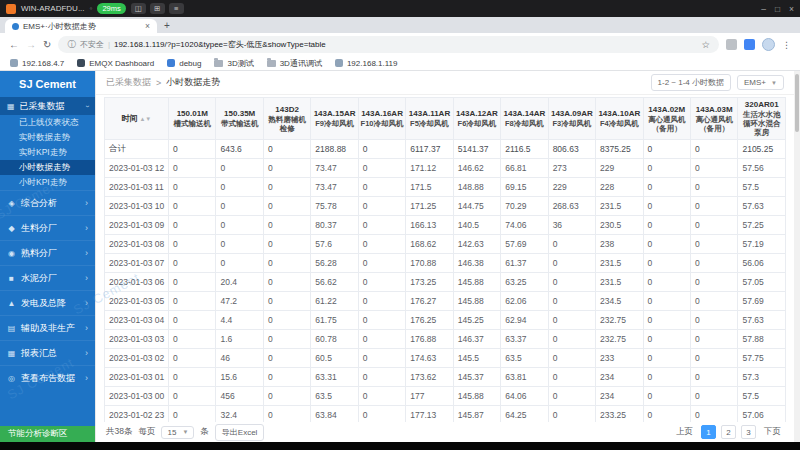 The width and height of the screenshot is (800, 450). What do you see at coordinates (388, 44) in the screenshot?
I see `address-bar: ⓘ 不安全 | 192.168.1.119/?p=1020&typee=窑头-低…` at bounding box center [388, 44].